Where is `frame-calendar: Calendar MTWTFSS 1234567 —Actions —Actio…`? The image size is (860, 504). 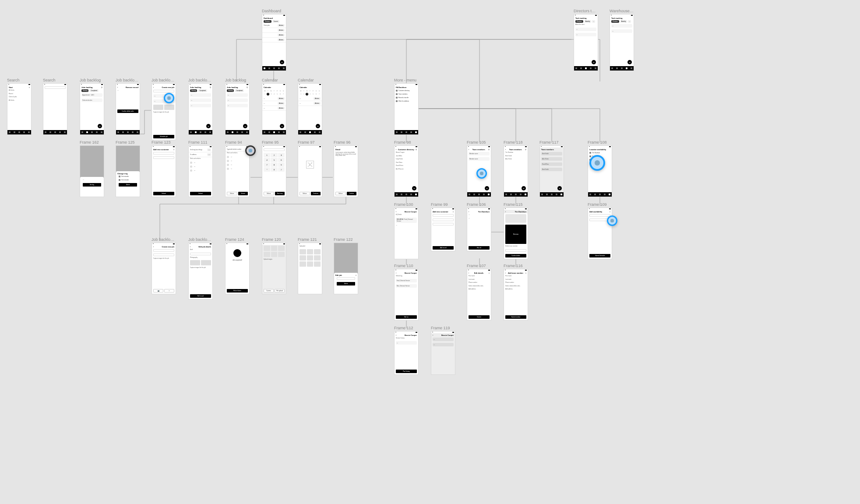 frame-calendar: Calendar MTWTFSS 1234567 —Actions —Actio… is located at coordinates (310, 109).